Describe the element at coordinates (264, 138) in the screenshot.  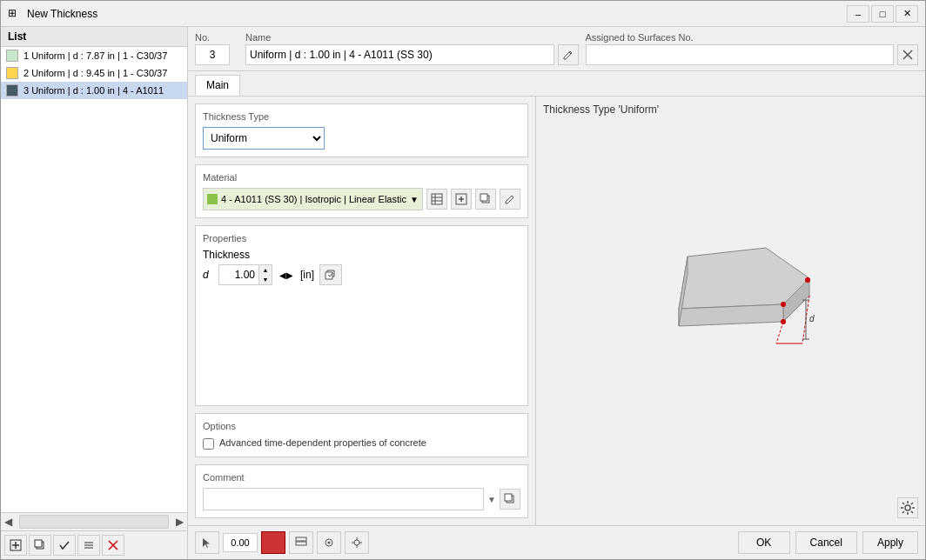
I see `thickness-type-select: Uniform Variable - 3 Nodes Variable - 4 …` at that location.